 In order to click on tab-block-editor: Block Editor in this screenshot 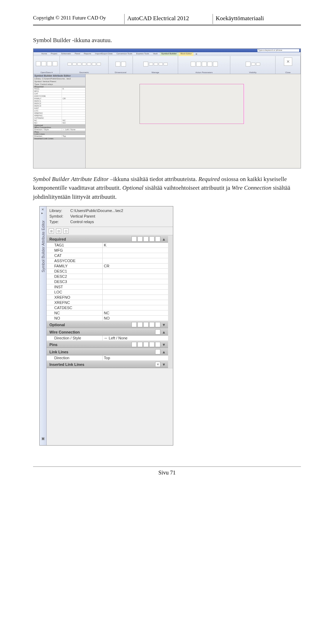, I will do `click(186, 54)`.